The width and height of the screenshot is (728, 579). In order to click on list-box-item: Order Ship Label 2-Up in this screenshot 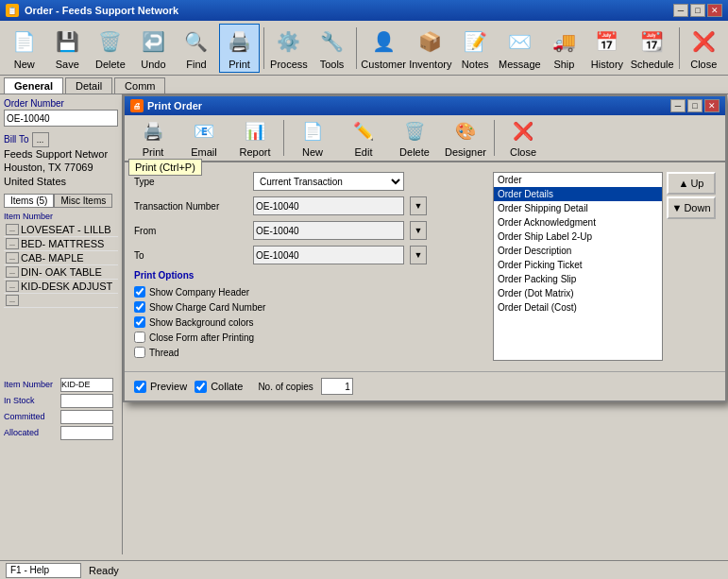, I will do `click(578, 236)`.